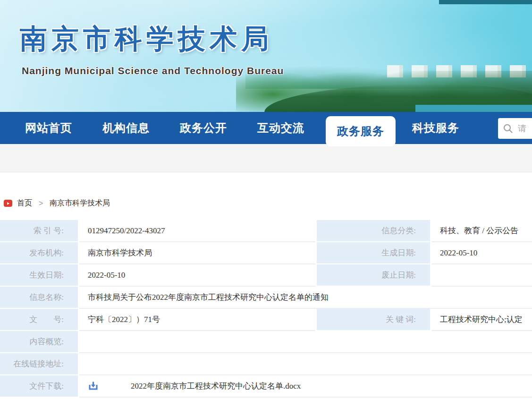 The height and width of the screenshot is (399, 532). Describe the element at coordinates (266, 275) in the screenshot. I see `table-row: 生效日期: 2022-05-10 废止日期:` at that location.